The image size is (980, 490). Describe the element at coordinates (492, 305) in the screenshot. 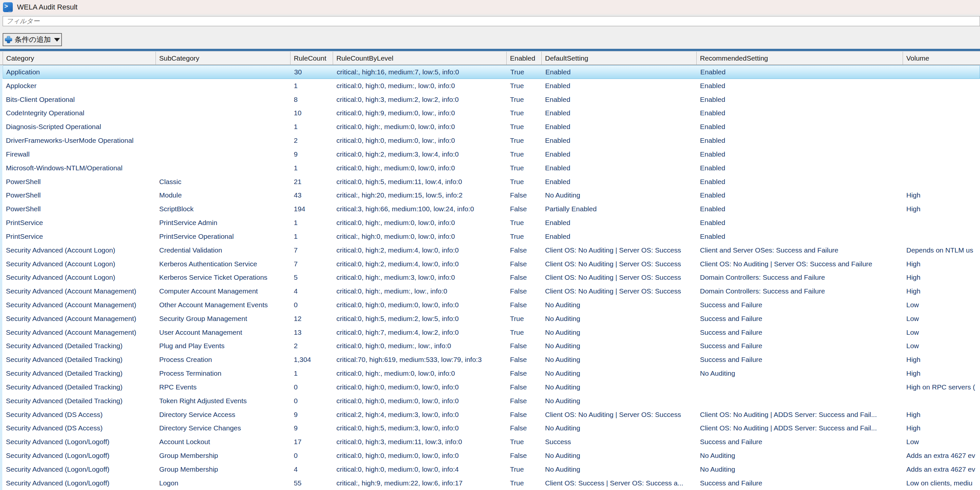

I see `table-row: Security Advanced (Account Management)Ot…` at that location.